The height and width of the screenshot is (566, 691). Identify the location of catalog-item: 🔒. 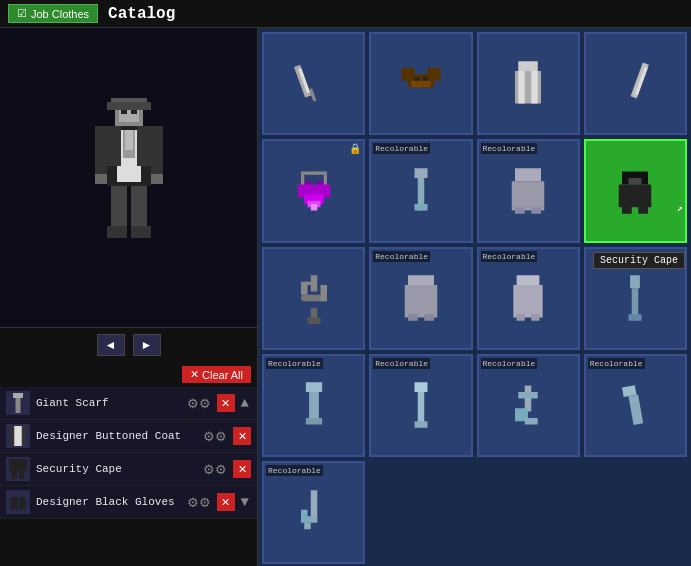
(314, 190).